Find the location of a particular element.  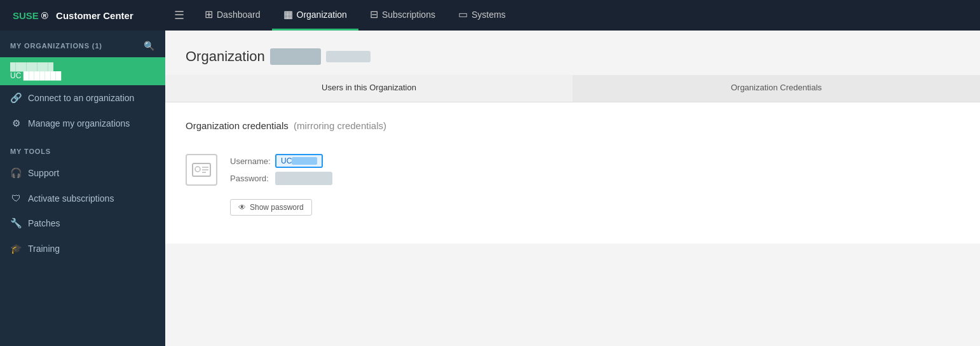

my-orgs-header: MY ORGANIZATIONS (1) 🔍 is located at coordinates (83, 44).